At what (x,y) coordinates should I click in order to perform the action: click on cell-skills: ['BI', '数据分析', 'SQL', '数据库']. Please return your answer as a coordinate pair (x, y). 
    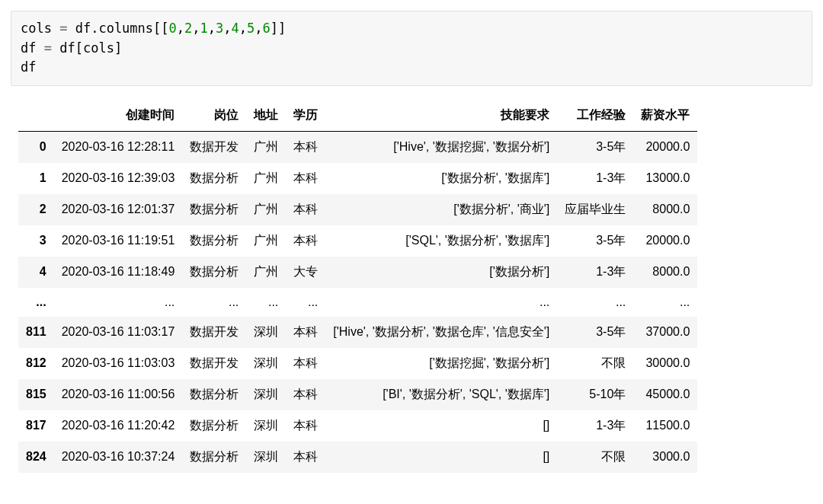
    Looking at the image, I should click on (441, 394).